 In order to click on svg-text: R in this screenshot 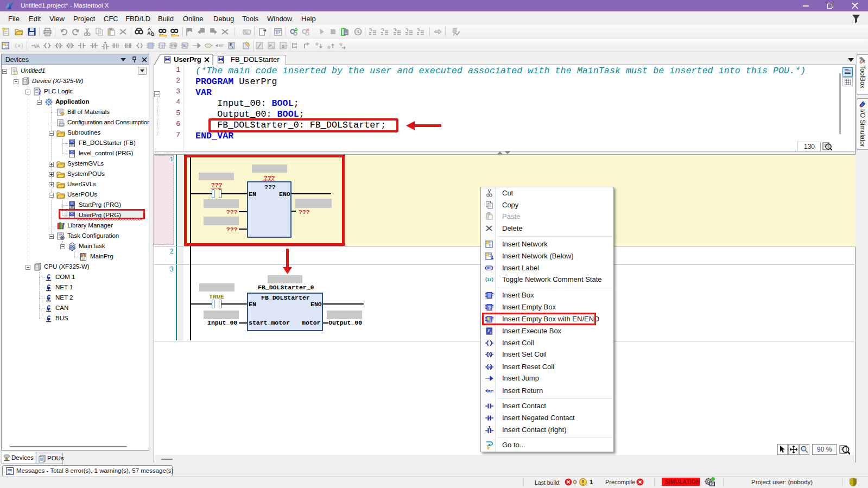, I will do `click(490, 367)`.